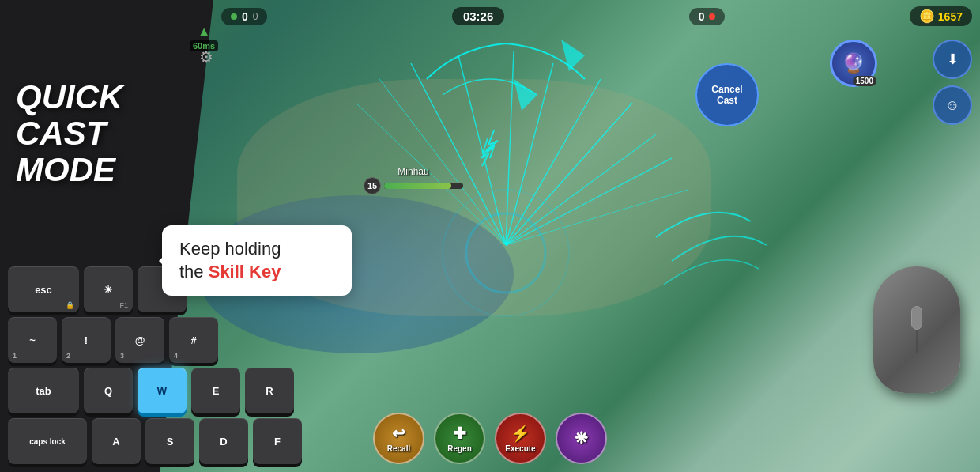  I want to click on wifi-icon: ▲, so click(204, 32).